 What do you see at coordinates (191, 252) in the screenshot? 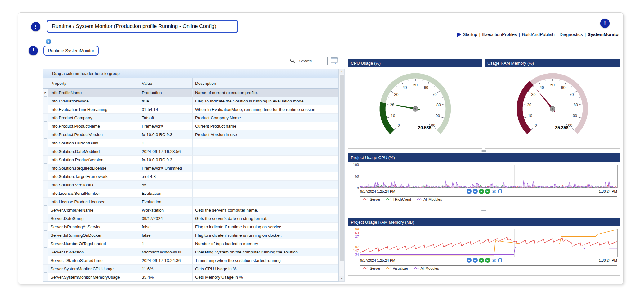
I see `table-row: Server.OSVersionMicrosoft Windows N...Op…` at bounding box center [191, 252].